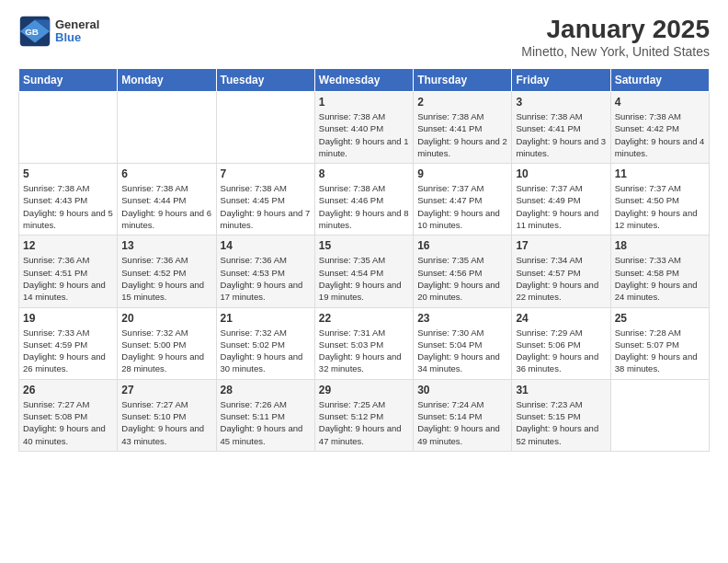  Describe the element at coordinates (463, 200) in the screenshot. I see `calendar-cell: 9Sunrise: 7:37 AM Sunset: 4:47 PM Daylig…` at that location.